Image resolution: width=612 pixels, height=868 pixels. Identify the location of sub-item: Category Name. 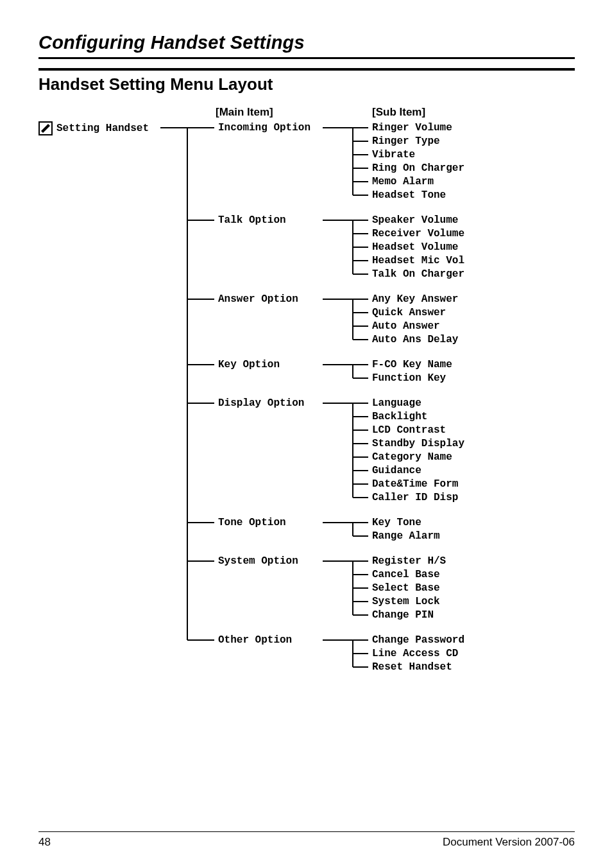
(412, 457).